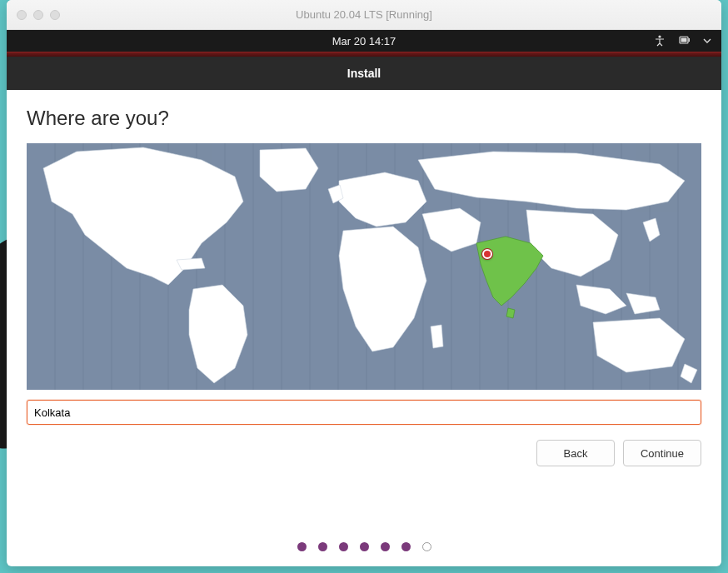 The image size is (728, 573). What do you see at coordinates (364, 73) in the screenshot?
I see `installer-header: Install` at bounding box center [364, 73].